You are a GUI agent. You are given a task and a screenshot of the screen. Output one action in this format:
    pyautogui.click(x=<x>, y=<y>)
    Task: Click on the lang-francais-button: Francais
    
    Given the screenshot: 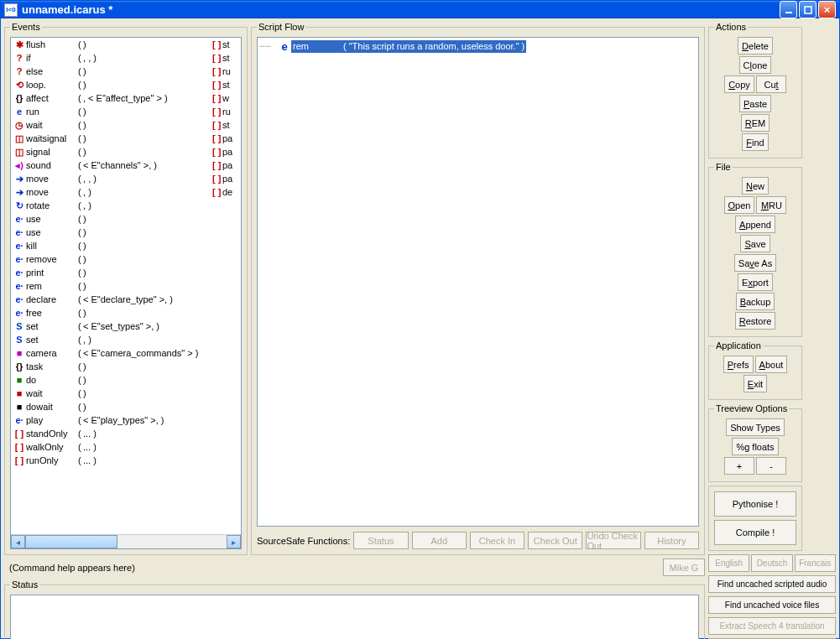 What is the action you would take?
    pyautogui.click(x=816, y=564)
    